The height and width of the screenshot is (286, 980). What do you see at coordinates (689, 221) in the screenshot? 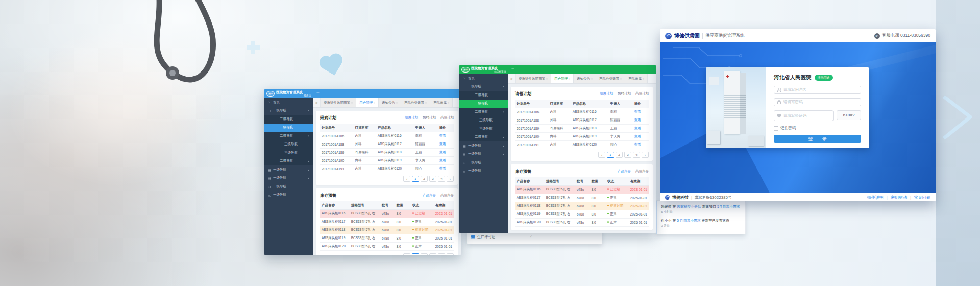
I see `feed-link: 5 月日常小需求` at bounding box center [689, 221].